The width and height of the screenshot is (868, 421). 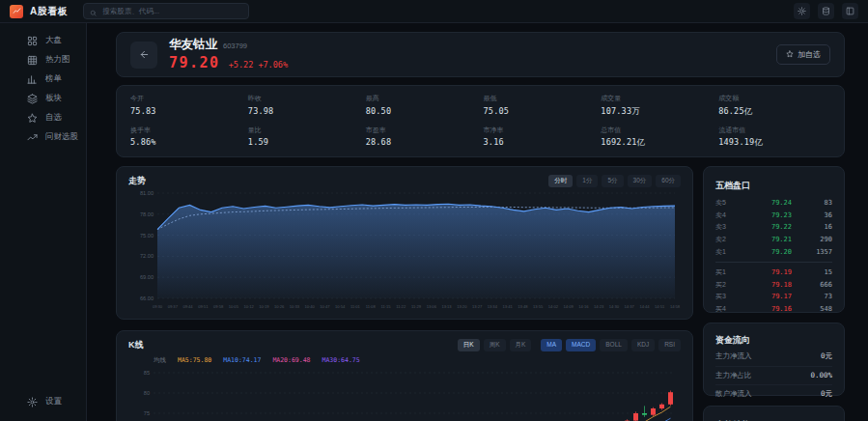 I want to click on sidebar-item-1: 热力图, so click(x=42, y=60).